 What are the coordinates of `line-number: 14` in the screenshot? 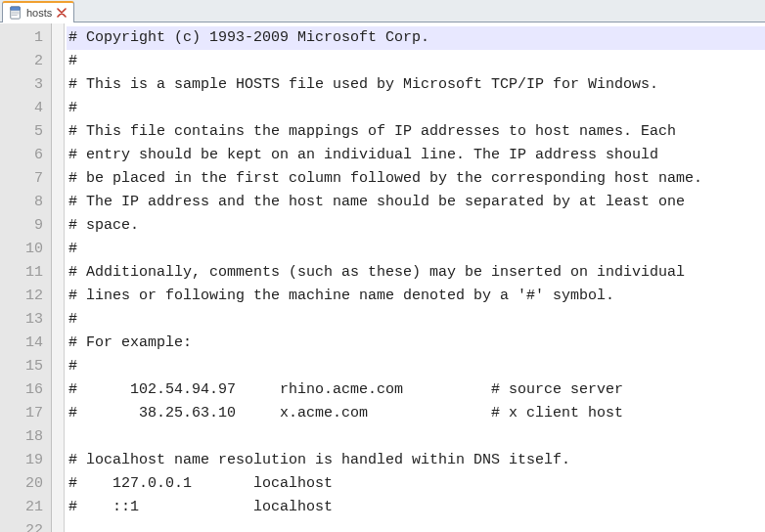 It's located at (22, 343).